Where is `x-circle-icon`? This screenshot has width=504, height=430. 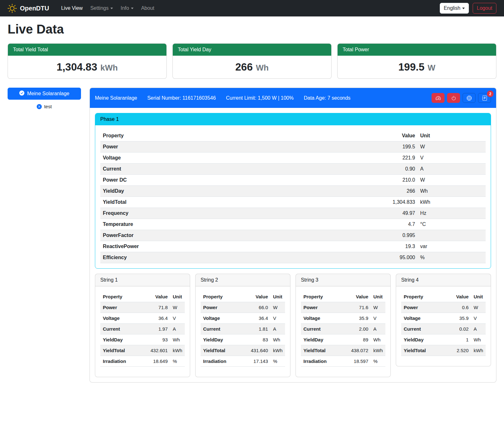
x-circle-icon is located at coordinates (39, 107).